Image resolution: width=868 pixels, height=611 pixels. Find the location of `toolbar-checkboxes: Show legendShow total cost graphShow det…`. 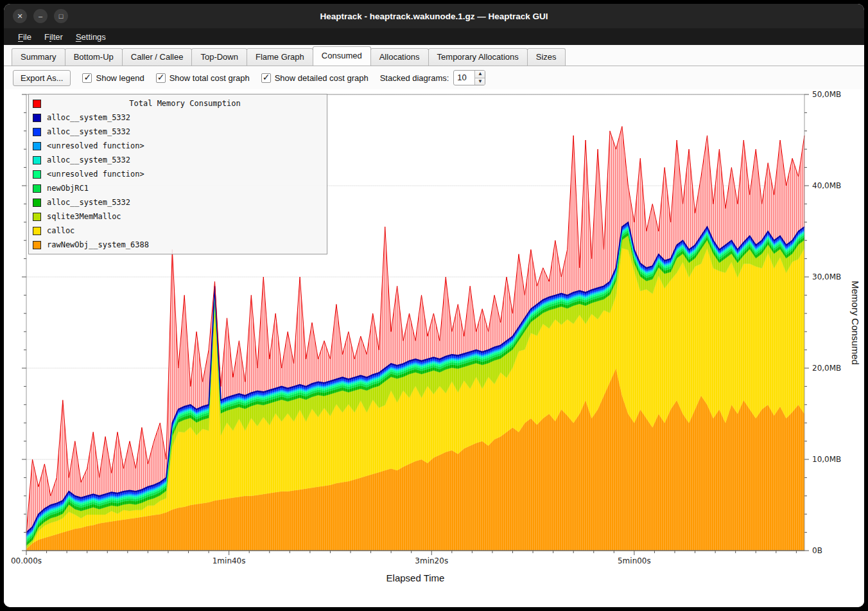

toolbar-checkboxes: Show legendShow total cost graphShow det… is located at coordinates (225, 78).